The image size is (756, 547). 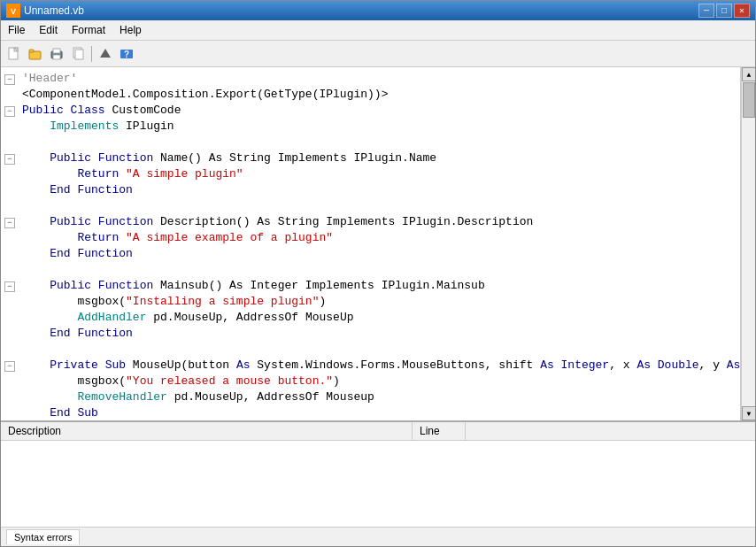 I want to click on line-content: msgbox("Installing a simple plugin"), so click(x=379, y=301).